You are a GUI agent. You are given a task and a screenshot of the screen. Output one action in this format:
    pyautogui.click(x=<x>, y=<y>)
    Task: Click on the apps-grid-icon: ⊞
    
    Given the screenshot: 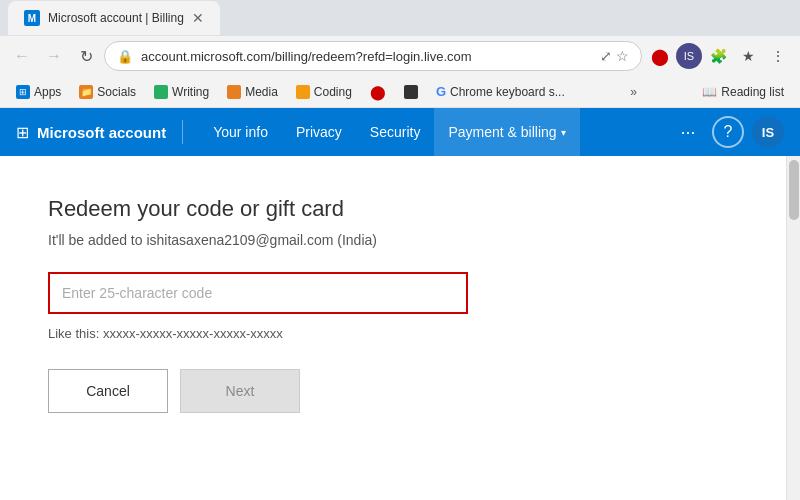 What is the action you would take?
    pyautogui.click(x=23, y=92)
    